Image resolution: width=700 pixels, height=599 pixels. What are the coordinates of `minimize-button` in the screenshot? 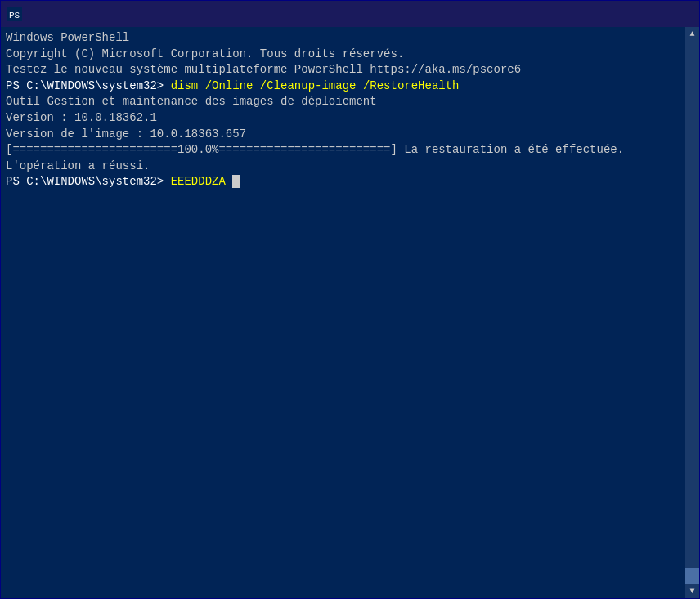 It's located at (595, 14).